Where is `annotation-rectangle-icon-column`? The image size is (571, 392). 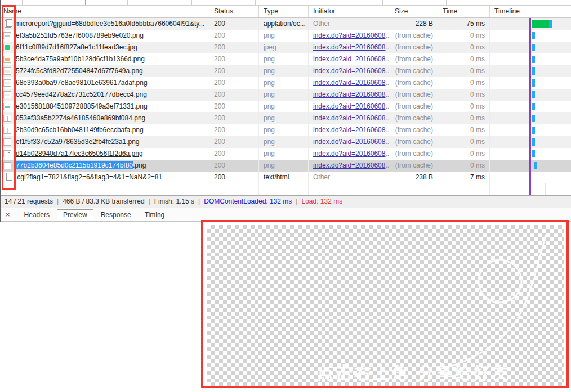
annotation-rectangle-icon-column is located at coordinates (9, 98).